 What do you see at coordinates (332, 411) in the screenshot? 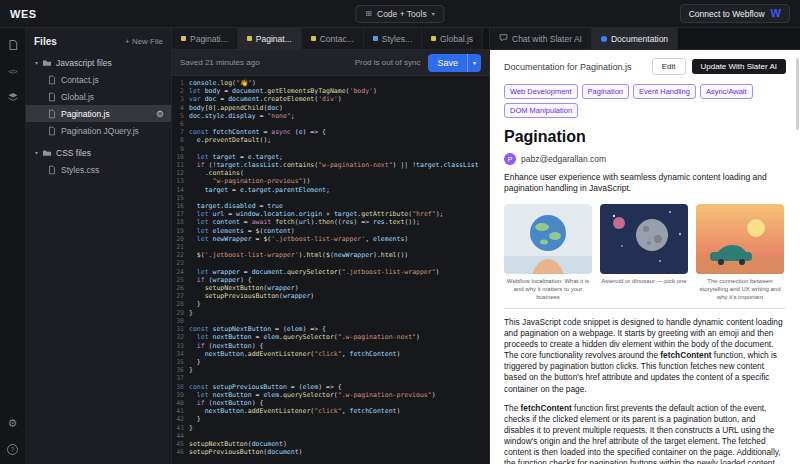
I see `code-line: 41 nextButton.addEventListener("click", …` at bounding box center [332, 411].